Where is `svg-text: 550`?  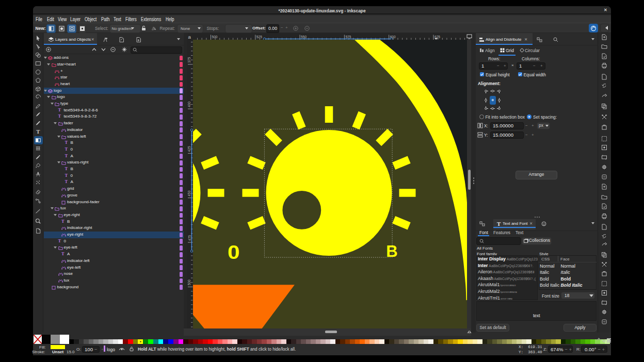
svg-text: 550 is located at coordinates (303, 37).